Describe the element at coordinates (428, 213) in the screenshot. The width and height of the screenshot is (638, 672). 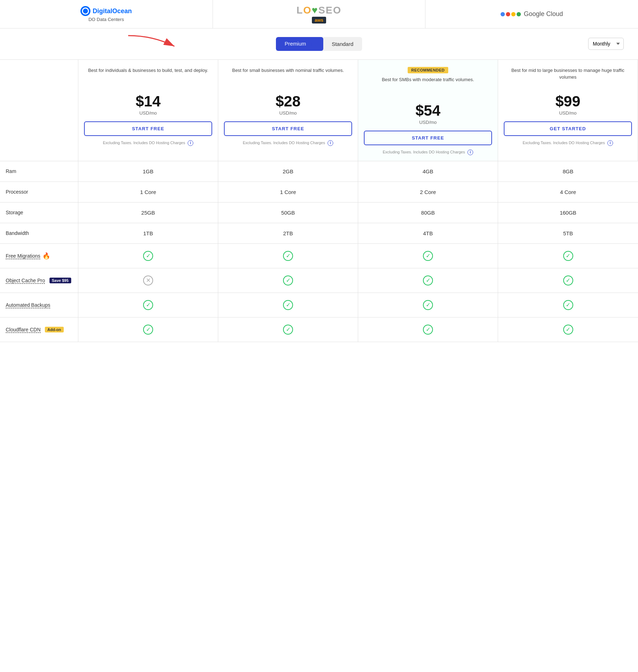
I see `feature-value-2-2: 80GB` at that location.